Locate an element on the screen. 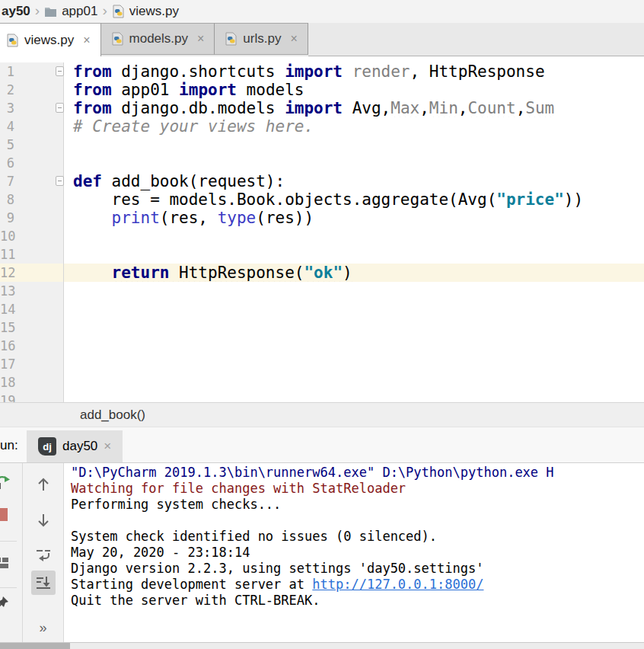 Image resolution: width=644 pixels, height=649 pixels. gutter: 1 is located at coordinates (32, 72).